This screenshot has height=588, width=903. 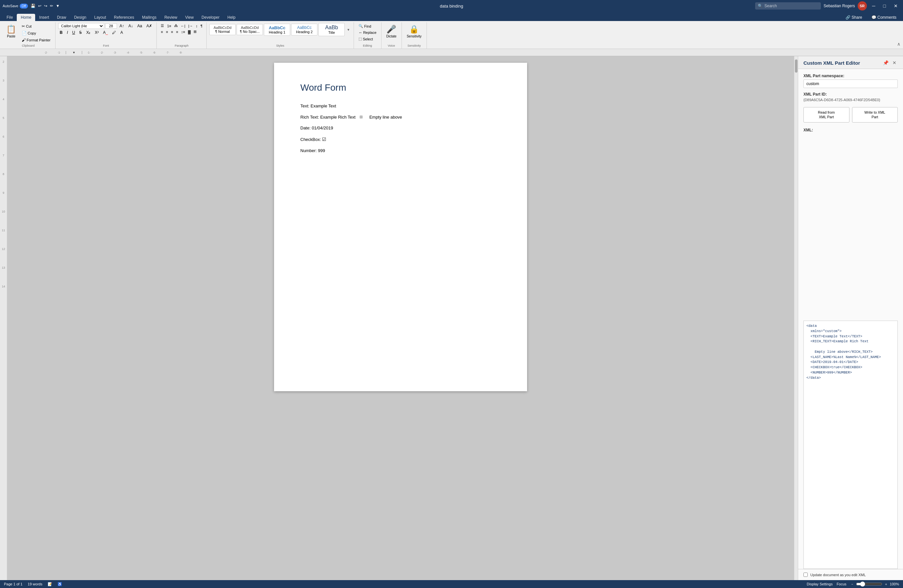 What do you see at coordinates (899, 44) in the screenshot?
I see `ribbon-collapse-button: ∧` at bounding box center [899, 44].